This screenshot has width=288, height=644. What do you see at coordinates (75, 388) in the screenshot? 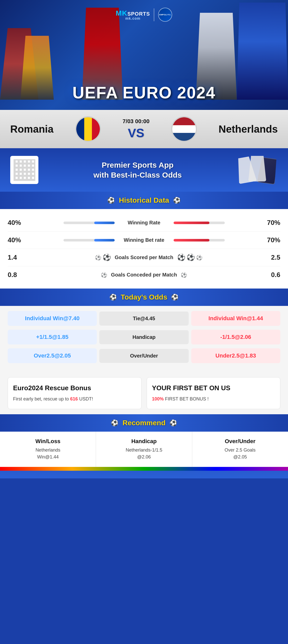
I see `bonus-title-rescue: Euro2024 Rescue Bonus` at bounding box center [75, 388].